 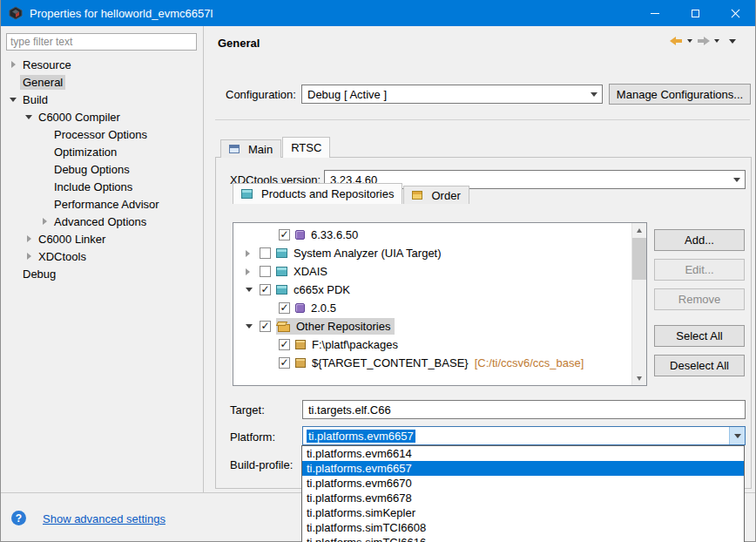 What do you see at coordinates (699, 241) in the screenshot?
I see `add-button: Add...` at bounding box center [699, 241].